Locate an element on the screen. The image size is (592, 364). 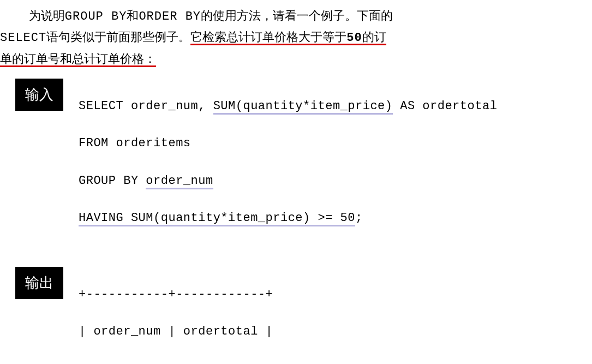
code-text-underlined: order_num is located at coordinates (179, 182).